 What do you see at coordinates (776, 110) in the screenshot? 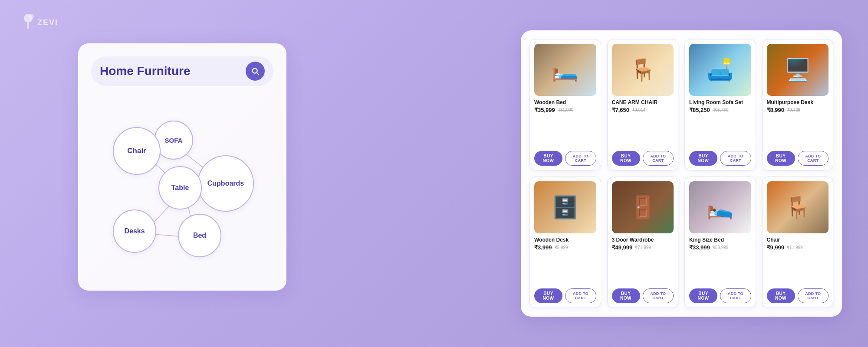
I see `product-price-multipurpose-desk: ₹8,990` at bounding box center [776, 110].